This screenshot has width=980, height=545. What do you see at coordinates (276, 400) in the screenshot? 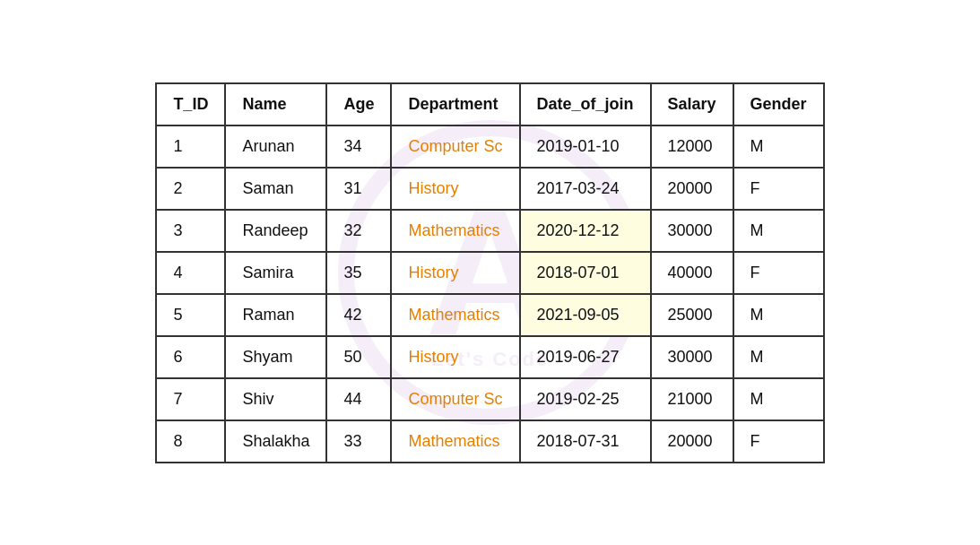
I see `cell-name: Shiv` at bounding box center [276, 400].